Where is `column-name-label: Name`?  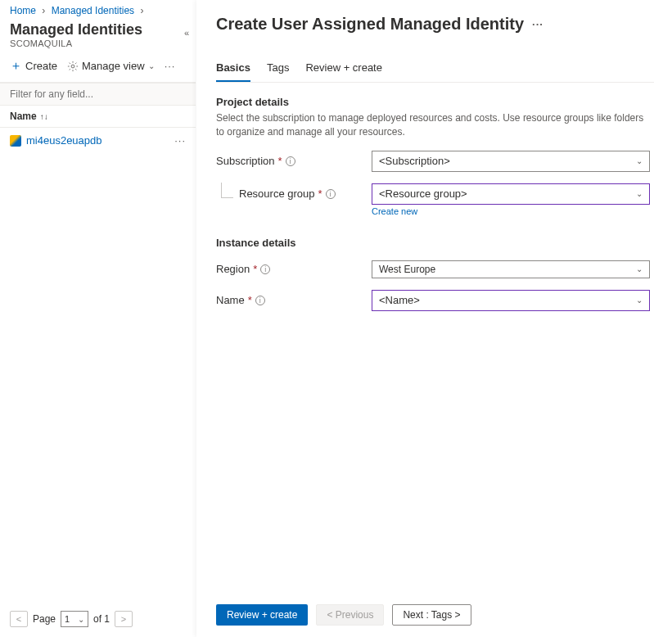
column-name-label: Name is located at coordinates (23, 116).